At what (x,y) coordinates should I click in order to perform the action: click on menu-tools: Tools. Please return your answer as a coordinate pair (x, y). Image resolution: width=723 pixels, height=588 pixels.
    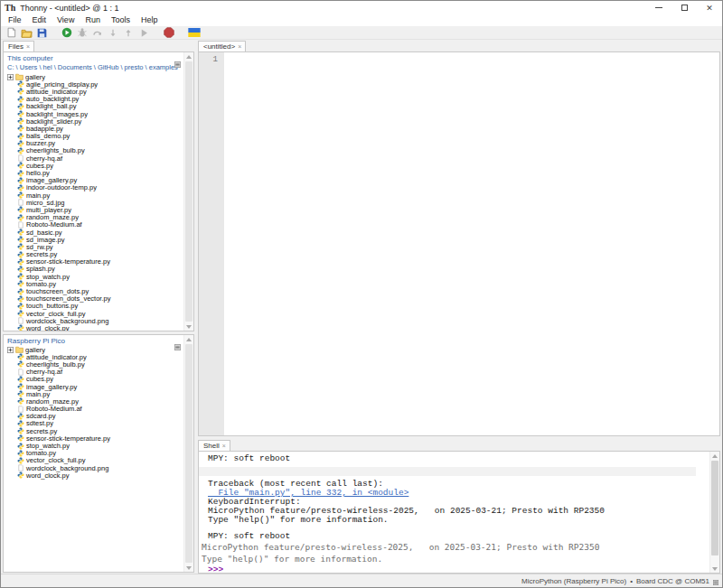
    Looking at the image, I should click on (121, 20).